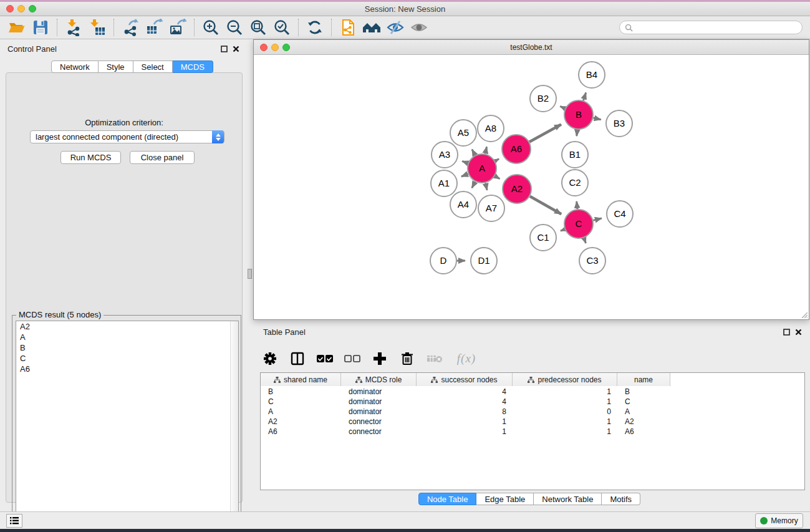 This screenshot has width=810, height=532. What do you see at coordinates (301, 412) in the screenshot?
I see `cell-shared_name: A` at bounding box center [301, 412].